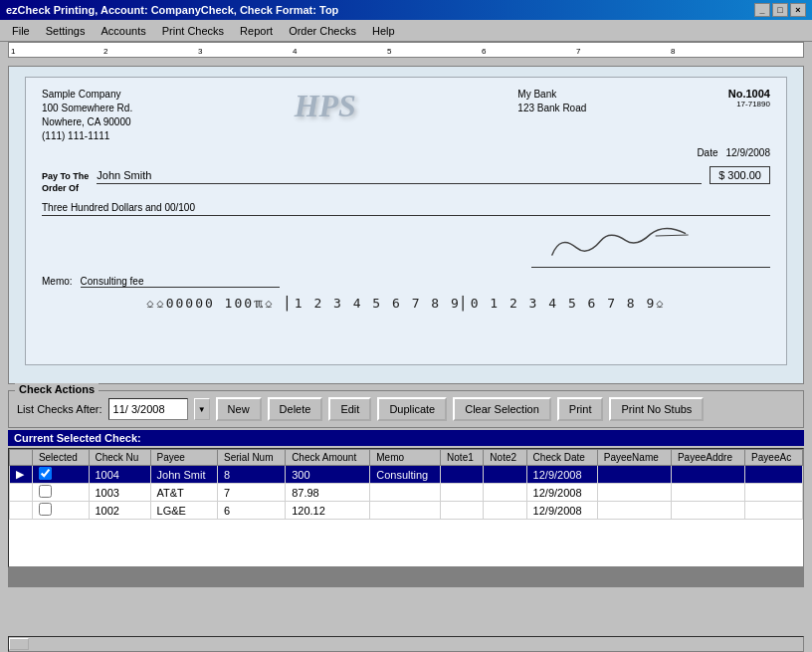  What do you see at coordinates (581, 409) in the screenshot?
I see `print-button: Print` at bounding box center [581, 409].